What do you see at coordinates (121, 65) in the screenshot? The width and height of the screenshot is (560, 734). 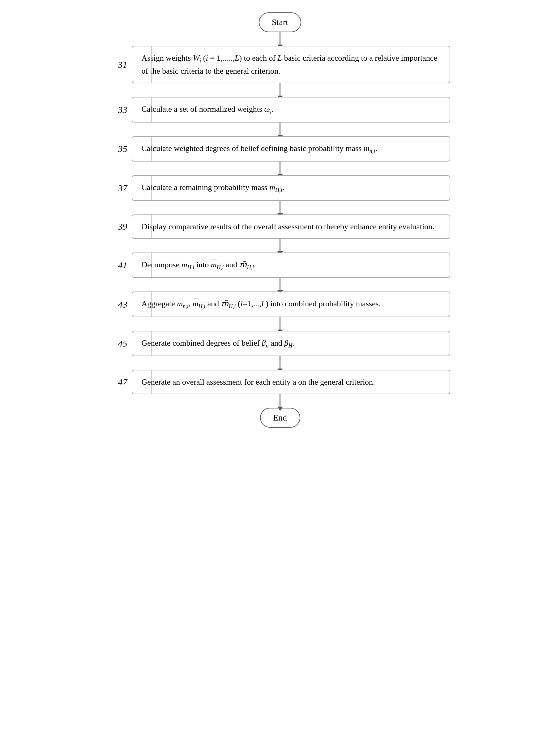 I see `step-number-31: 31` at bounding box center [121, 65].